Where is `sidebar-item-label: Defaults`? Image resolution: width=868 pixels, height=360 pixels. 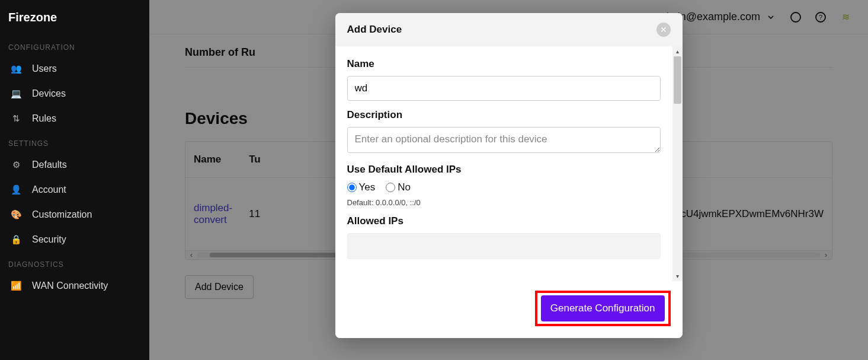
sidebar-item-label: Defaults is located at coordinates (50, 165).